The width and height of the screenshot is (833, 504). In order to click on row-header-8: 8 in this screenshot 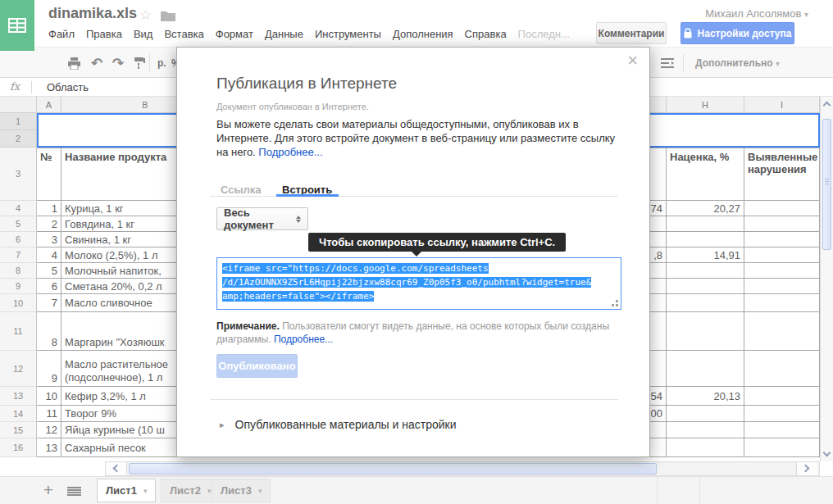, I will do `click(18, 270)`.